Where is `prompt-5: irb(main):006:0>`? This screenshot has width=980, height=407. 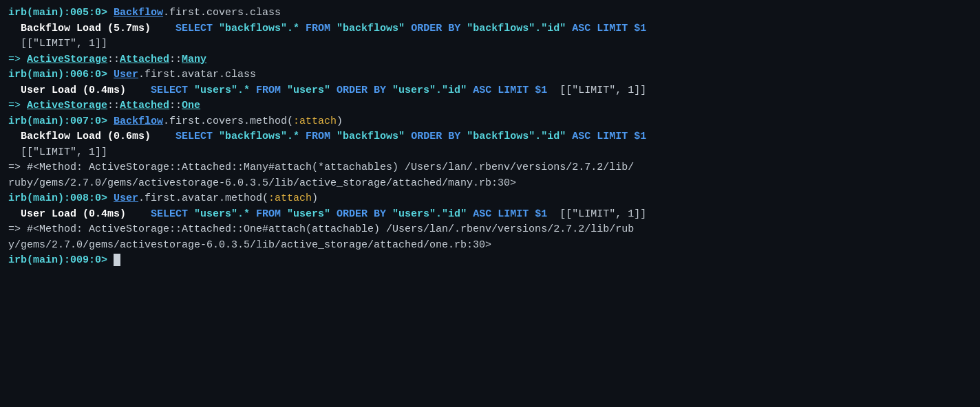
prompt-5: irb(main):006:0> is located at coordinates (61, 74).